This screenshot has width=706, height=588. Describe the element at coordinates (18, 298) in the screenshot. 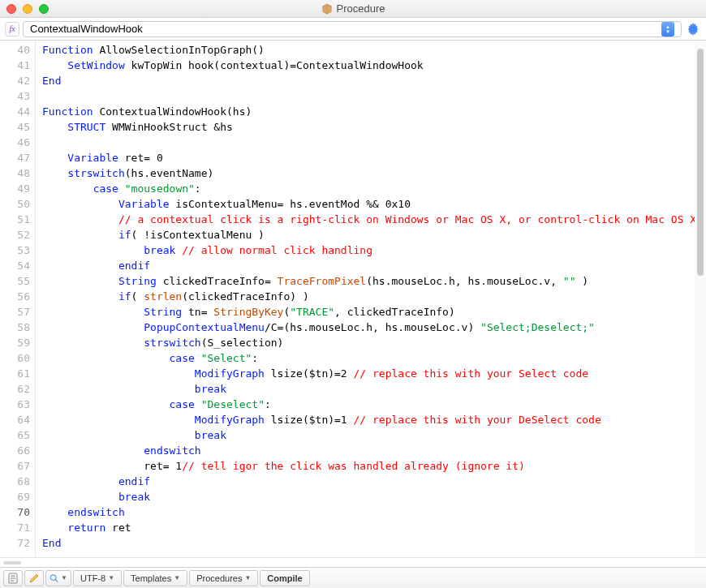

I see `line-number-gutter: 4041424344454647484950515253545556575859…` at that location.